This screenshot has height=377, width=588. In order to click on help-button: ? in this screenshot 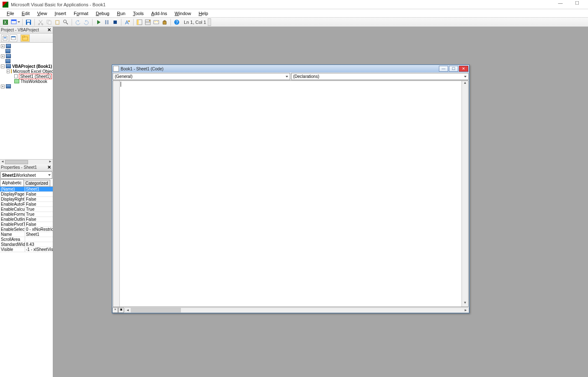, I will do `click(177, 22)`.